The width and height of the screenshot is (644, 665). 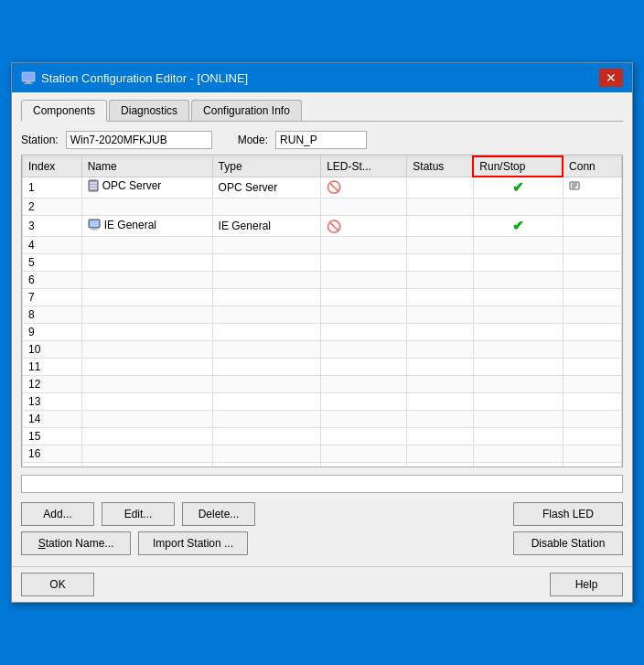 I want to click on table-row: 4, so click(x=322, y=245).